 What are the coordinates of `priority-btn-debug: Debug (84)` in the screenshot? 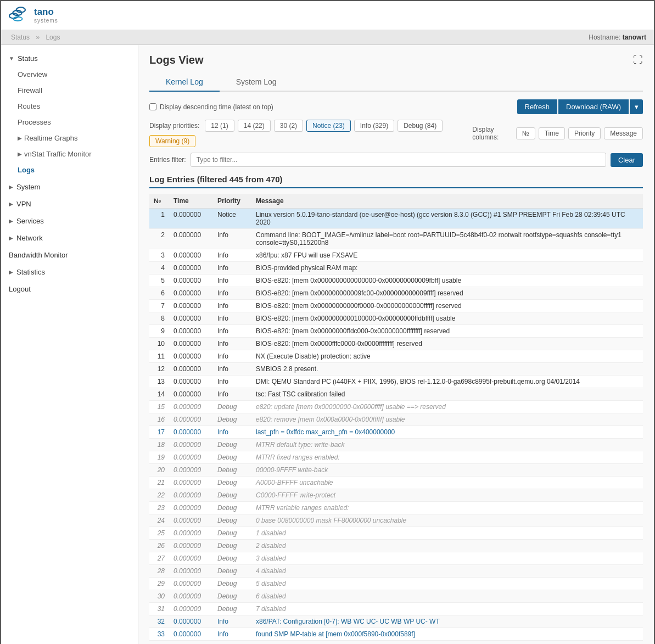 It's located at (420, 126).